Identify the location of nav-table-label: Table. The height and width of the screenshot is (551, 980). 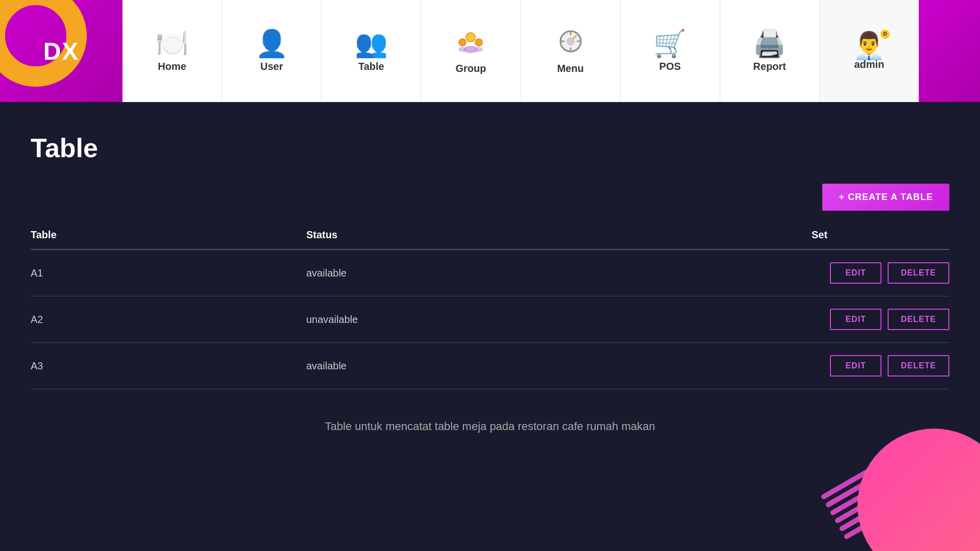
(372, 66).